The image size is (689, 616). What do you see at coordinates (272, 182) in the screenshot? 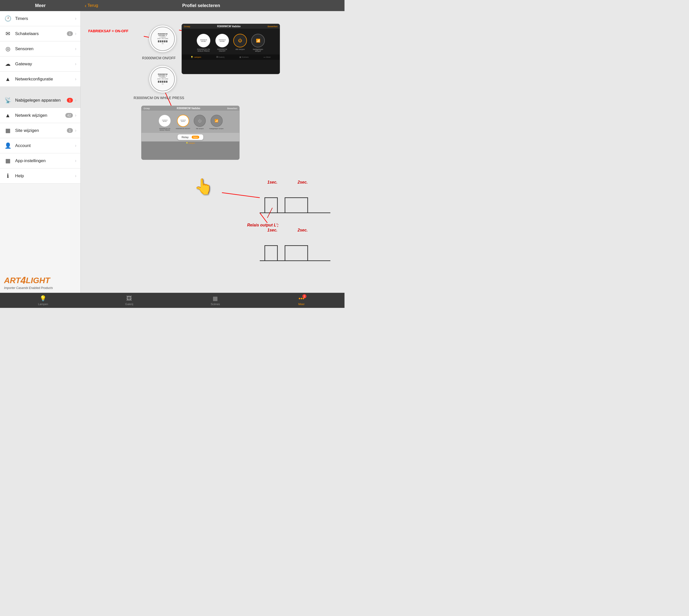
I see `pulse-label-1sec: 1sec.` at bounding box center [272, 182].